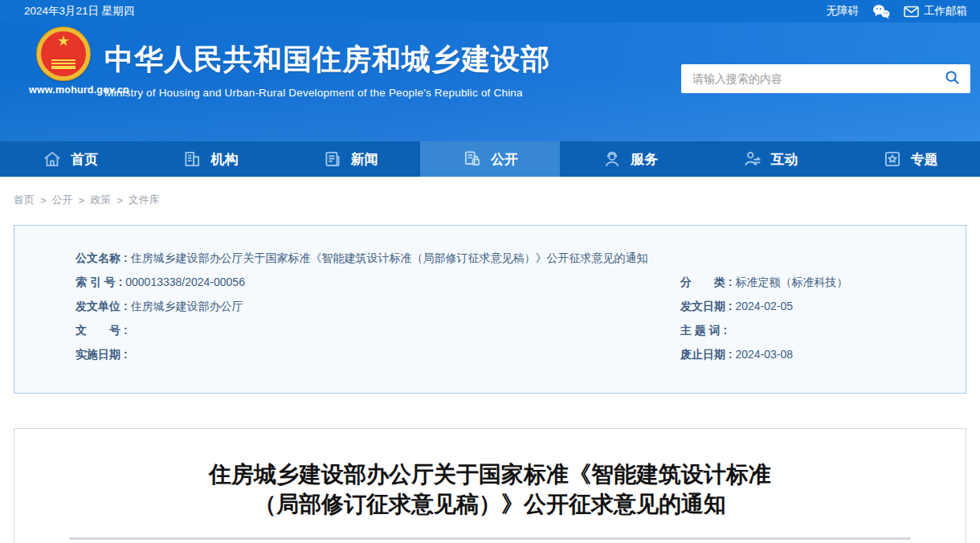 The image size is (980, 543). Describe the element at coordinates (490, 489) in the screenshot. I see `article-title: 住房城乡建设部办公厅关于国家标准《智能建筑设计标准 （局部修订征求意见稿）》公开…` at that location.